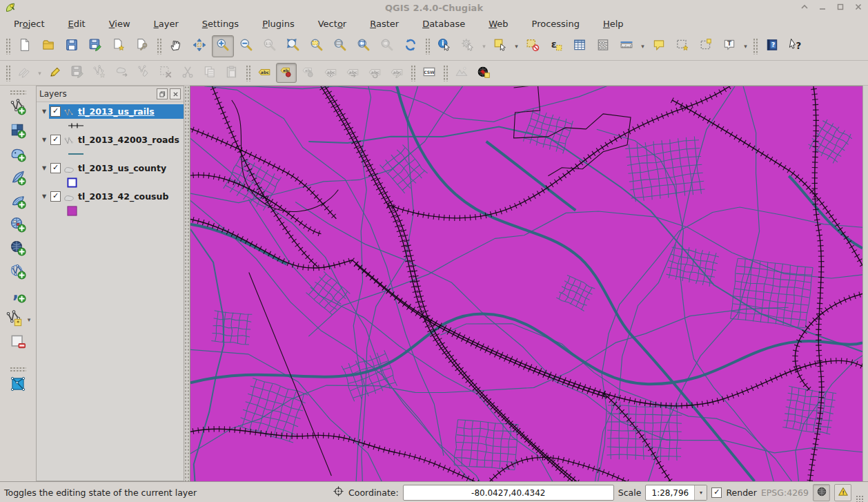 Image resolution: width=868 pixels, height=502 pixels. I want to click on window-close-button, so click(858, 7).